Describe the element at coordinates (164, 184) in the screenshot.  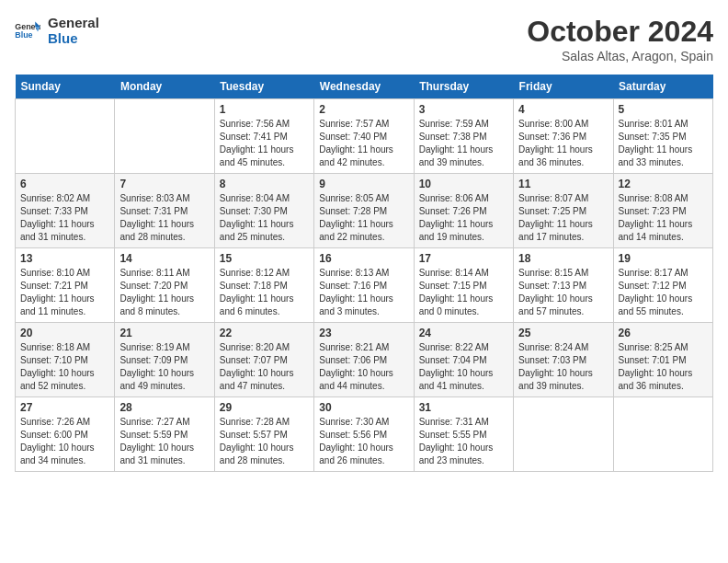
I see `day-number: 7` at that location.